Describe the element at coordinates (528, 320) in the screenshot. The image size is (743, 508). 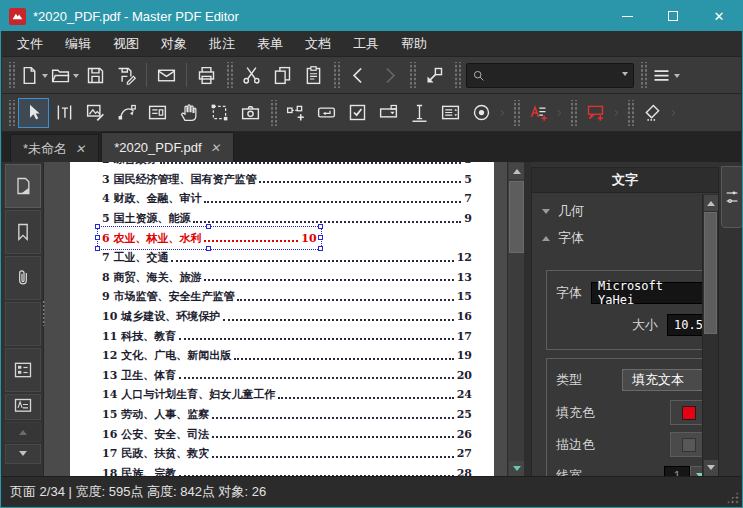
I see `panel-splitter` at that location.